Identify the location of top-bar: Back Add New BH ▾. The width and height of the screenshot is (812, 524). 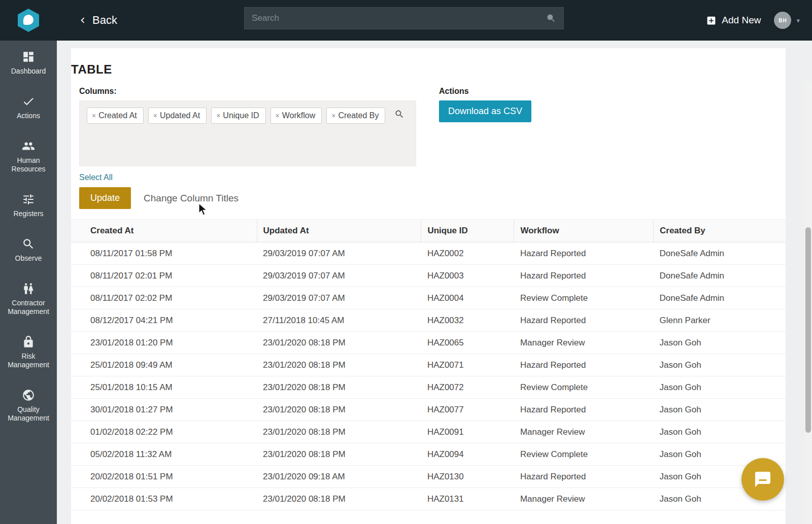
(406, 20).